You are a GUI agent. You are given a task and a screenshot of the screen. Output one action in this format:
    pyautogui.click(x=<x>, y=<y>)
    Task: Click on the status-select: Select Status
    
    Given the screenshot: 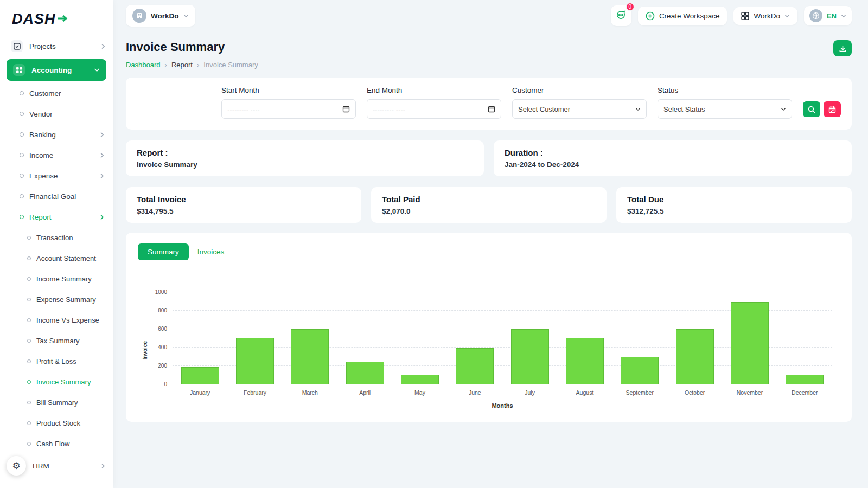 What is the action you would take?
    pyautogui.click(x=725, y=109)
    